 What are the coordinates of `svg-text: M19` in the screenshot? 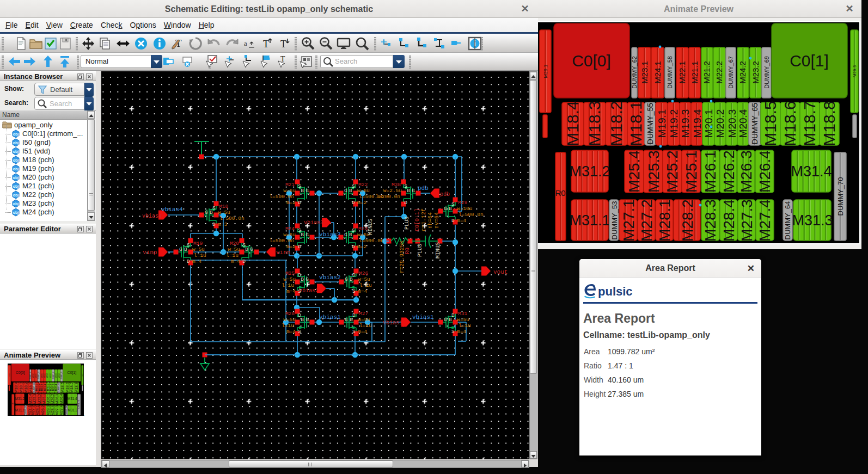 It's located at (198, 244).